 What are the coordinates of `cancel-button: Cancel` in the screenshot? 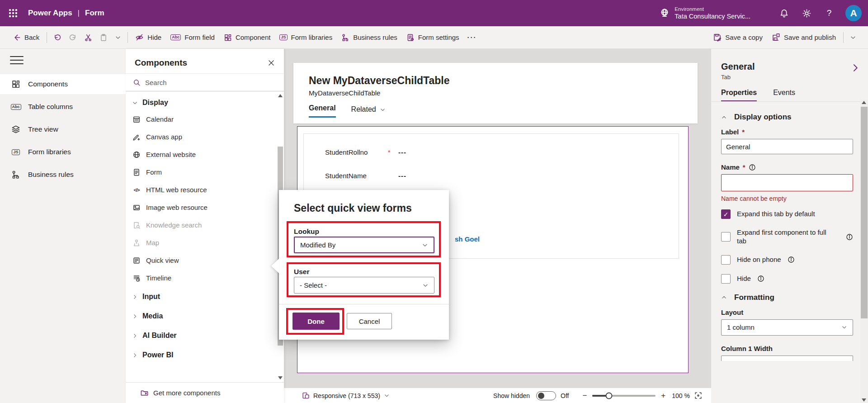 It's located at (369, 321).